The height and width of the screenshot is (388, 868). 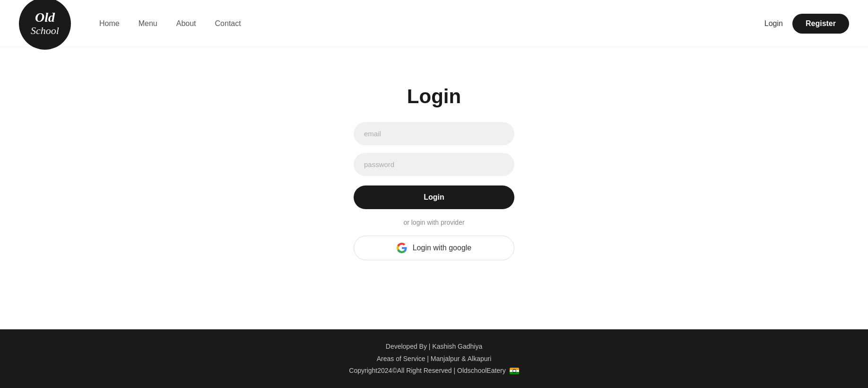 I want to click on nav-link-home: Home, so click(x=110, y=24).